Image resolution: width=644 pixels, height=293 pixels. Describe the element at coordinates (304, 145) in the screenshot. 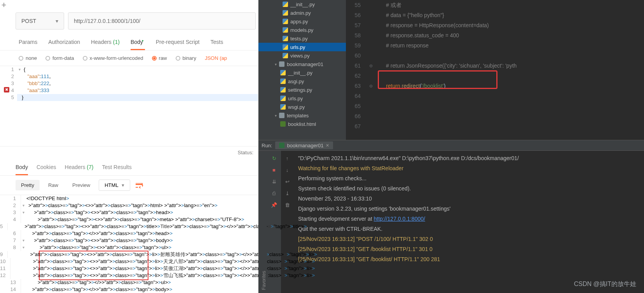

I see `run-tab: bookmanager01×` at that location.